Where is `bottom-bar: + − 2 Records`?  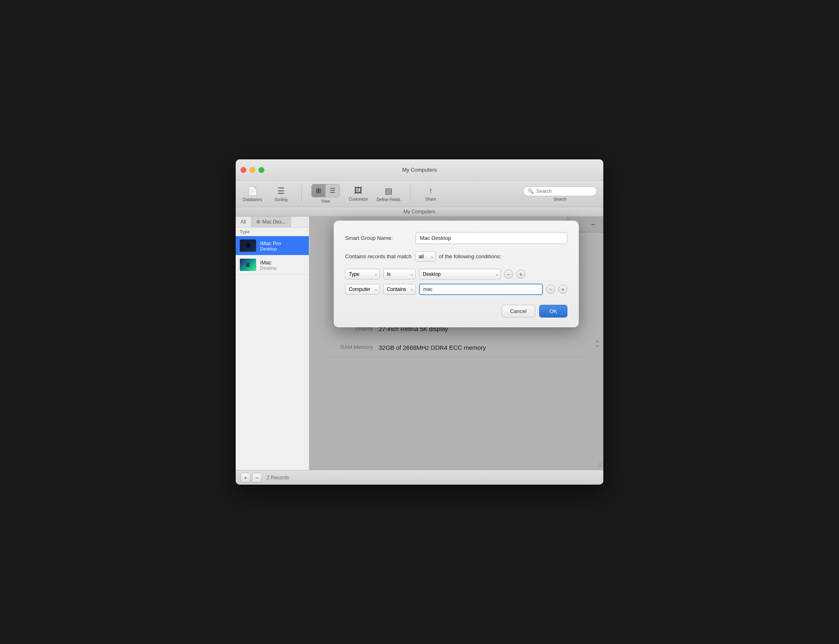 bottom-bar: + − 2 Records is located at coordinates (420, 477).